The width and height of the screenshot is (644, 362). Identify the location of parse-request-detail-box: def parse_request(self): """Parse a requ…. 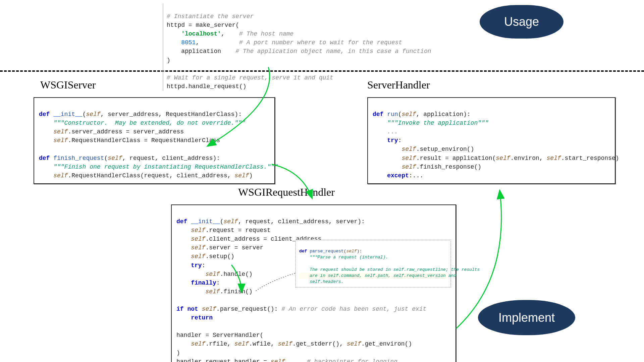
(373, 263).